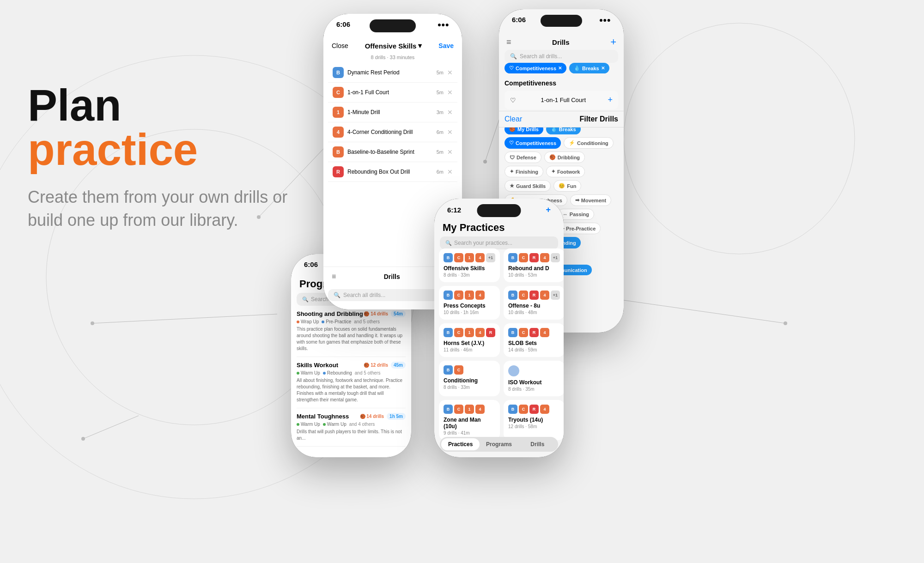 The width and height of the screenshot is (924, 563). Describe the element at coordinates (446, 46) in the screenshot. I see `save-button: Save` at that location.